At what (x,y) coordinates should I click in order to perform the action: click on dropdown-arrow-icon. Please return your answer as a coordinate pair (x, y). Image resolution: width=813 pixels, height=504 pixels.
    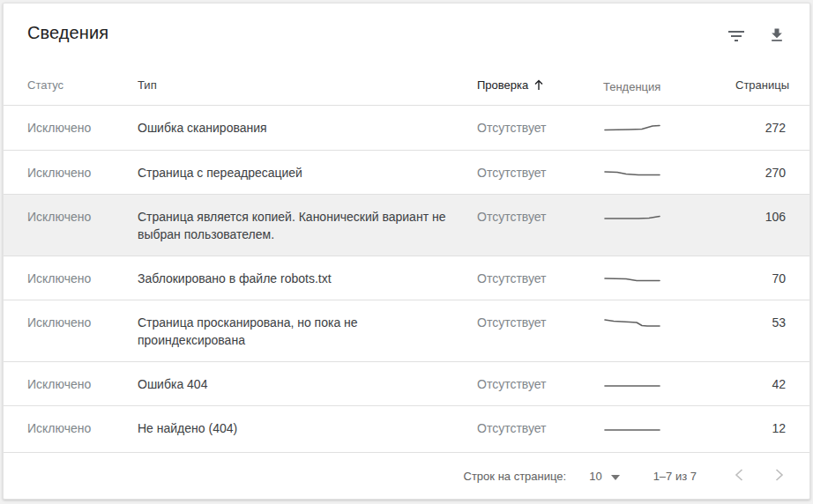
    Looking at the image, I should click on (615, 476).